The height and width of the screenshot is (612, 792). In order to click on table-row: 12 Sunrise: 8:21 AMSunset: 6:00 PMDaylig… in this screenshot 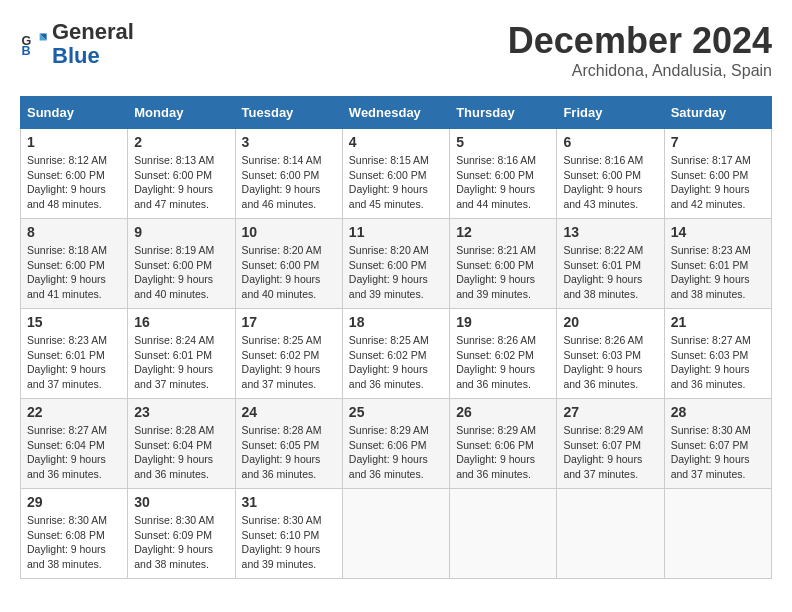, I will do `click(504, 264)`.